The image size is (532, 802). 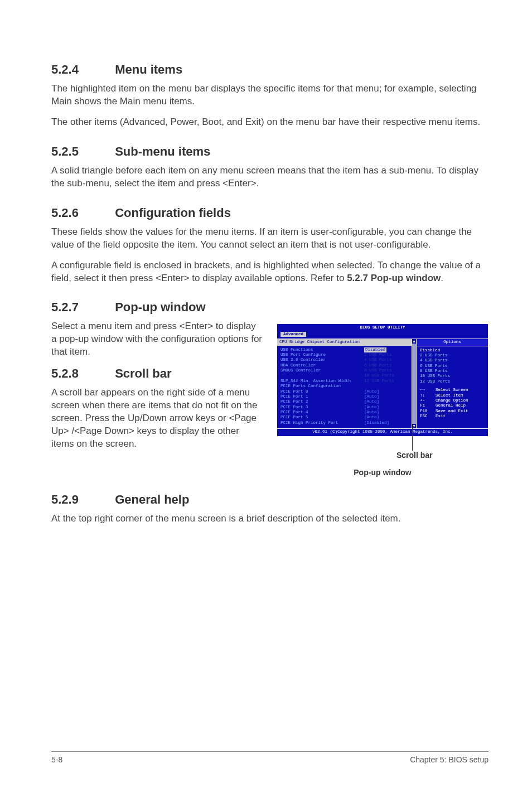 I want to click on bios-row-label: USB Functions, so click(x=322, y=350).